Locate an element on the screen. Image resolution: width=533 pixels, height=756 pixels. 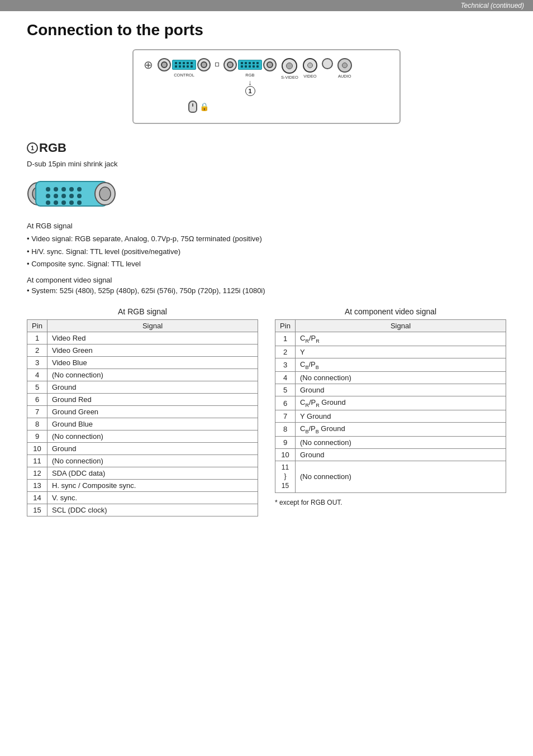
rgb-heading-label: RGB is located at coordinates (53, 148).